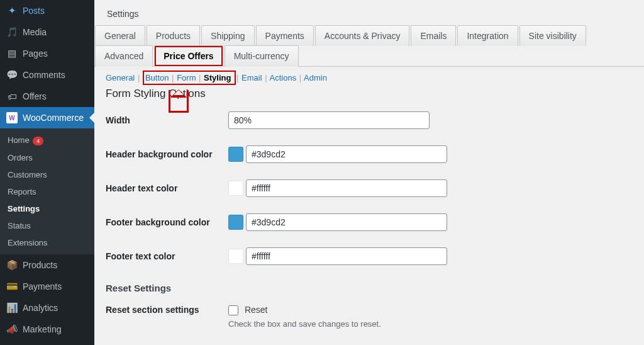 The height and width of the screenshot is (345, 644). Describe the element at coordinates (42, 286) in the screenshot. I see `sidebar-item-label: Payments` at that location.